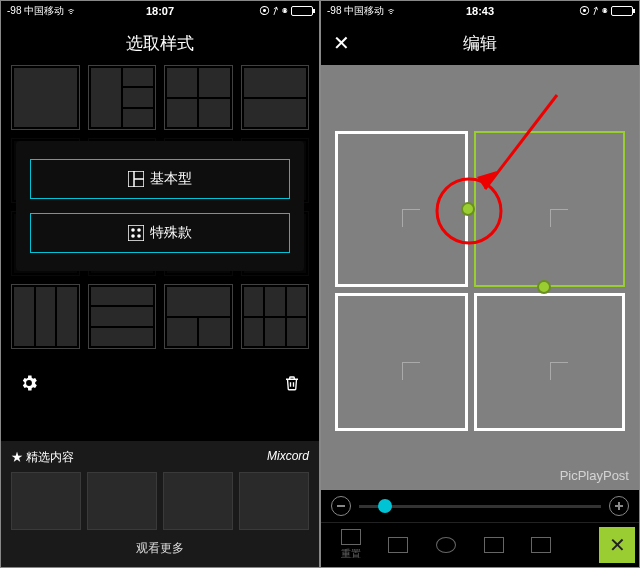 The image size is (640, 568). I want to click on trash-button, so click(292, 383).